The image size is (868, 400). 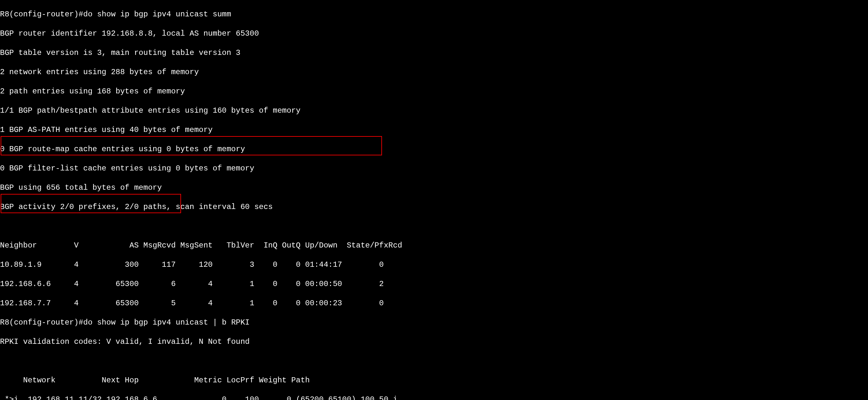 I want to click on bgp-header-line: 2 network entries using 288 bytes of mem…, so click(x=434, y=72).